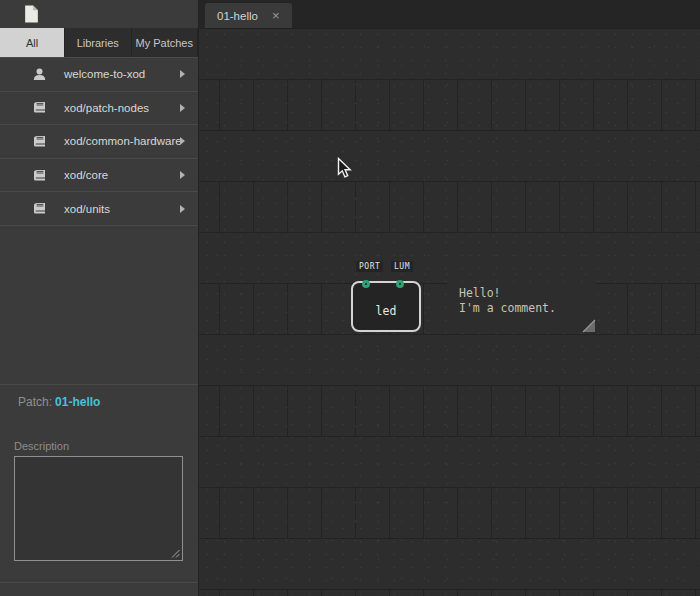  What do you see at coordinates (104, 74) in the screenshot?
I see `list-item-label: welcome-to-xod` at bounding box center [104, 74].